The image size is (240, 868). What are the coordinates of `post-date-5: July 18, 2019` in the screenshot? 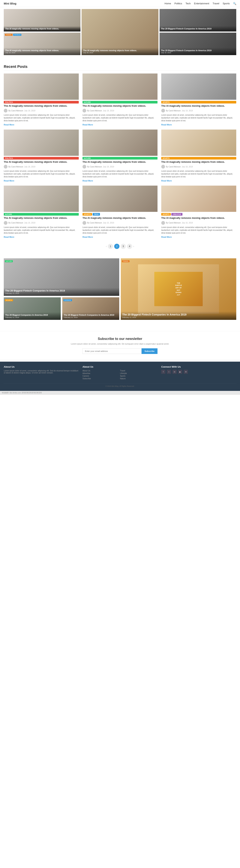 It's located at (109, 167).